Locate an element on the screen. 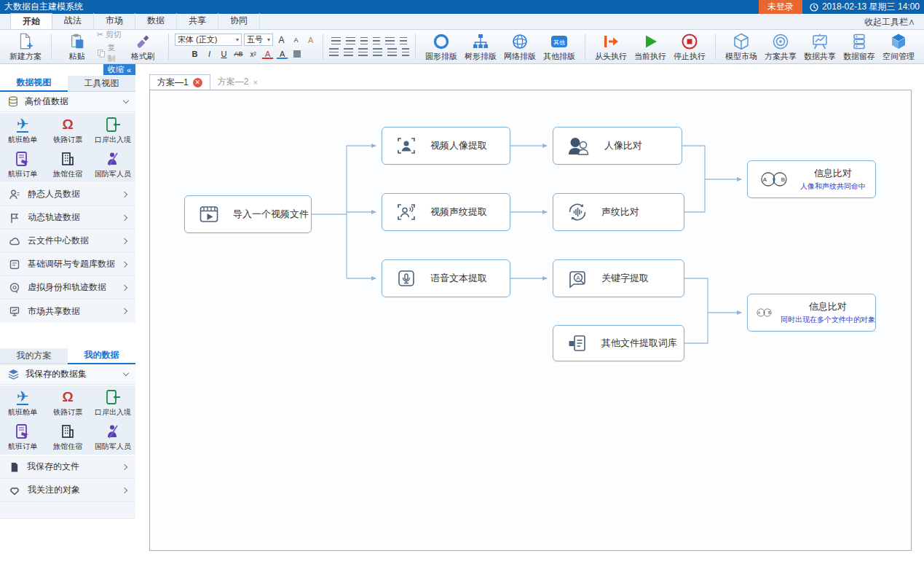 The height and width of the screenshot is (564, 924). saved-flight-manifest: ✈ 航班舱单 is located at coordinates (23, 403).